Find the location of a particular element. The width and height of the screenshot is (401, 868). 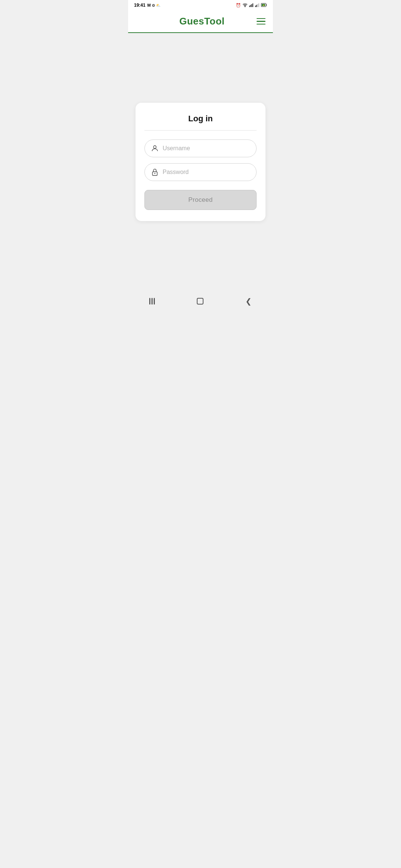

wifi-icon is located at coordinates (245, 5).